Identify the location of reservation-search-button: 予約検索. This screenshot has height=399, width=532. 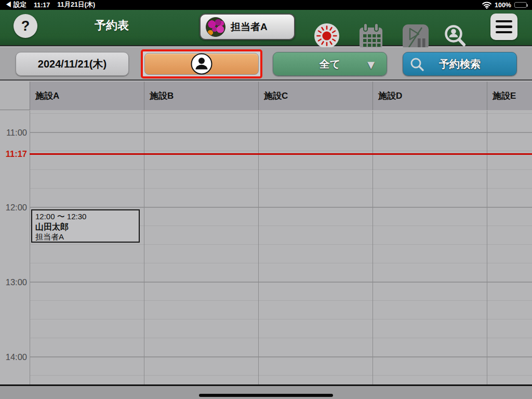
(460, 64).